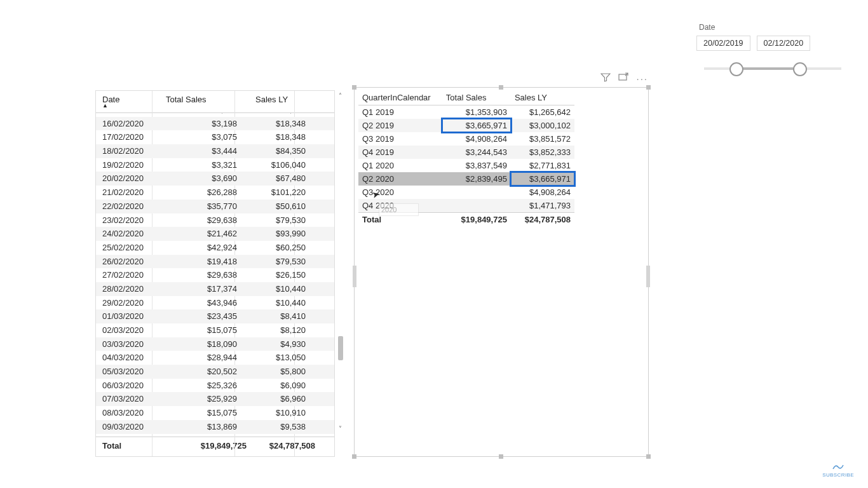 This screenshot has height=488, width=868. What do you see at coordinates (736, 69) in the screenshot?
I see `slider-handle-from` at bounding box center [736, 69].